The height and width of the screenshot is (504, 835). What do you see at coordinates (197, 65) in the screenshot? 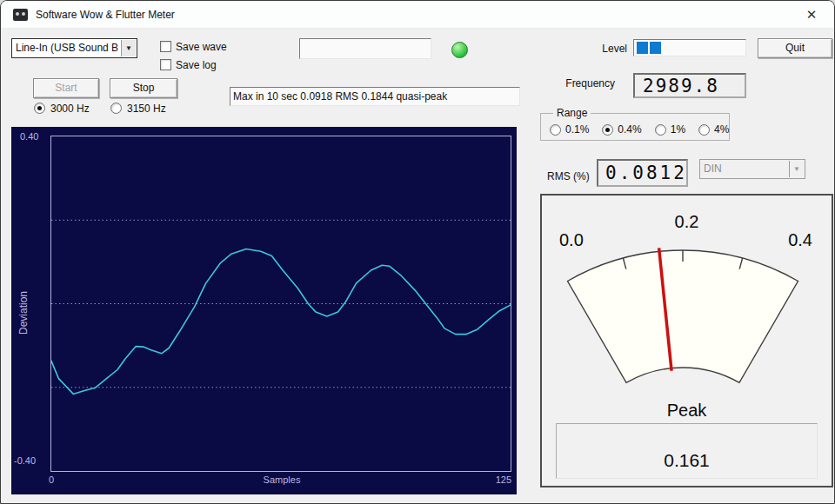
I see `save-log-label: Save log` at bounding box center [197, 65].